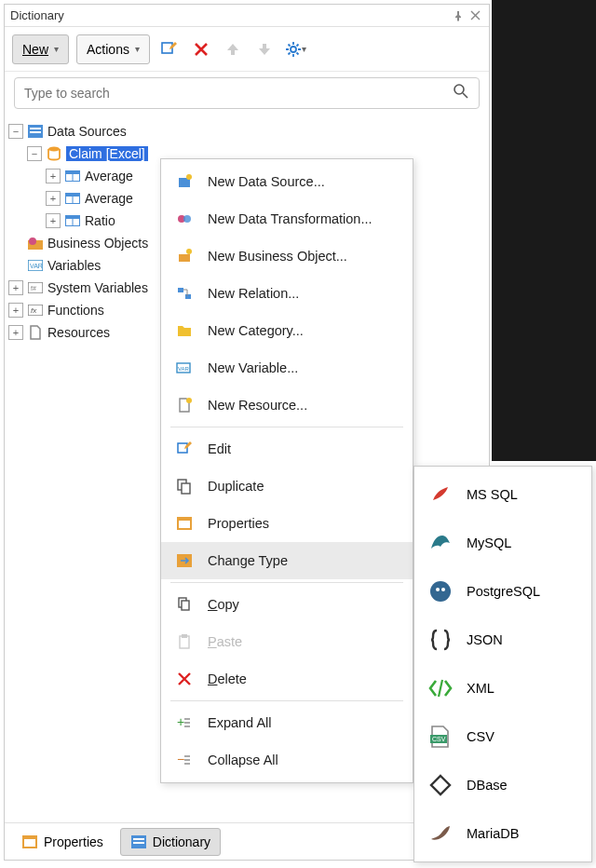 The width and height of the screenshot is (596, 868). What do you see at coordinates (287, 368) in the screenshot?
I see `menu-new-variable: VAR New Variable...` at bounding box center [287, 368].